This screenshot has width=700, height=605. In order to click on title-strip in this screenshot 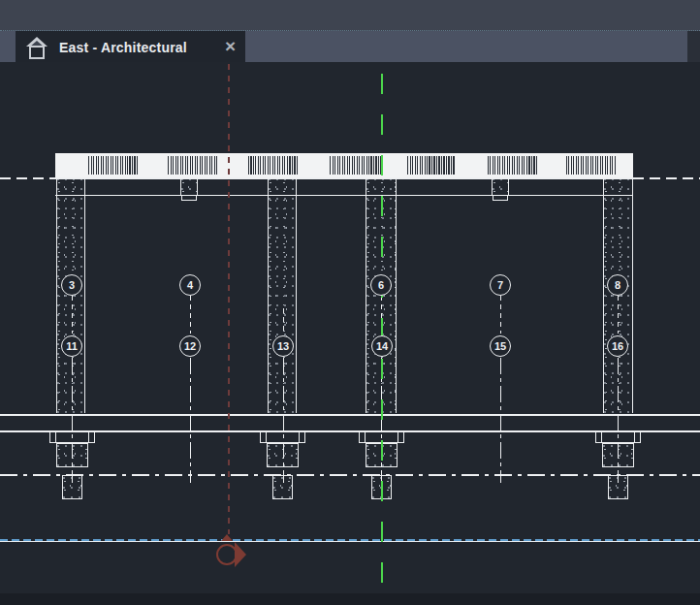, I will do `click(350, 16)`.